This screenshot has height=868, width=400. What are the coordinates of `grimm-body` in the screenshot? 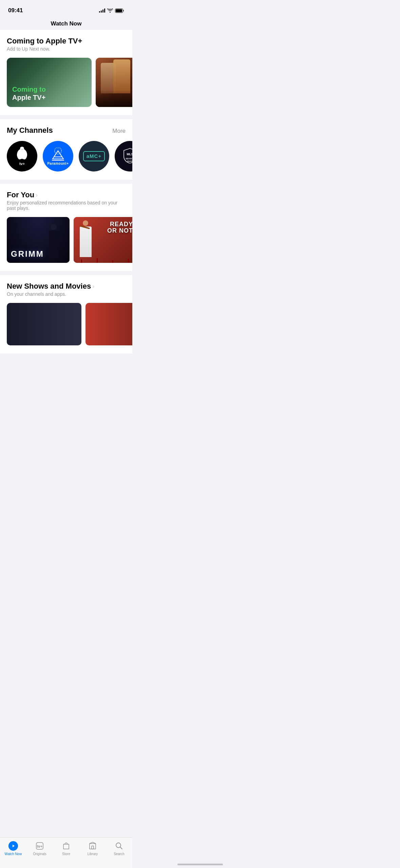 It's located at (54, 244).